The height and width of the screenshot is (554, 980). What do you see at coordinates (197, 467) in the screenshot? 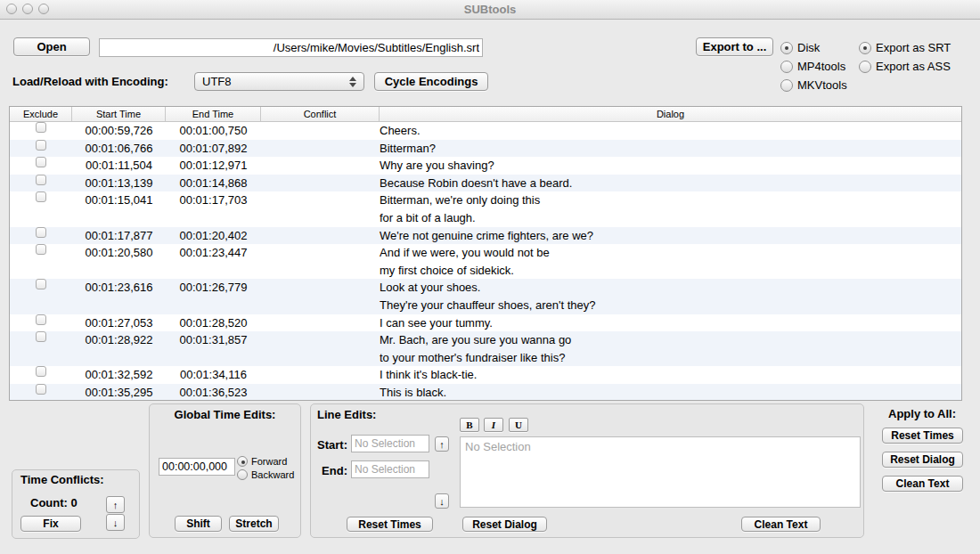
I see `time-shift-input` at bounding box center [197, 467].